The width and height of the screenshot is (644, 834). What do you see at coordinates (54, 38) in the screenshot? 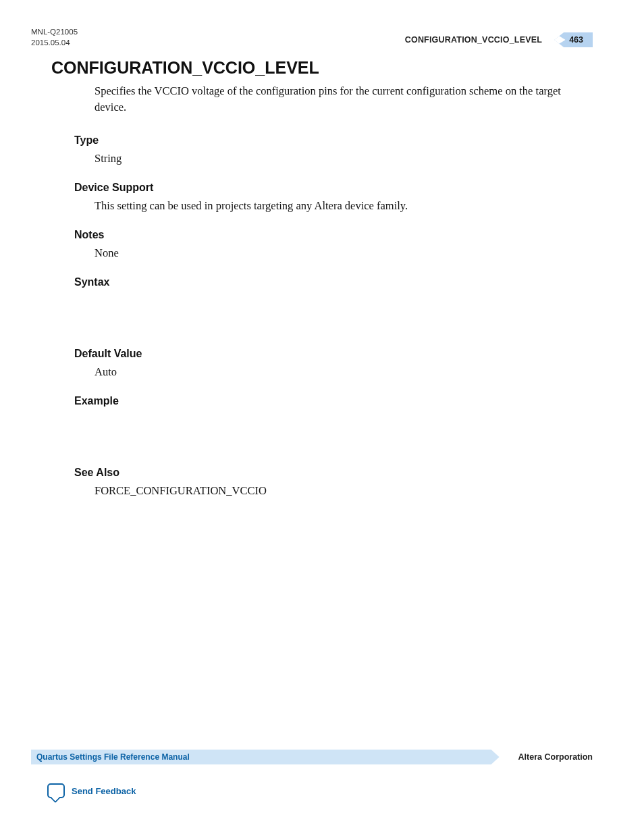
I see `doc-meta: MNL-Q21005 2015.05.04` at bounding box center [54, 38].